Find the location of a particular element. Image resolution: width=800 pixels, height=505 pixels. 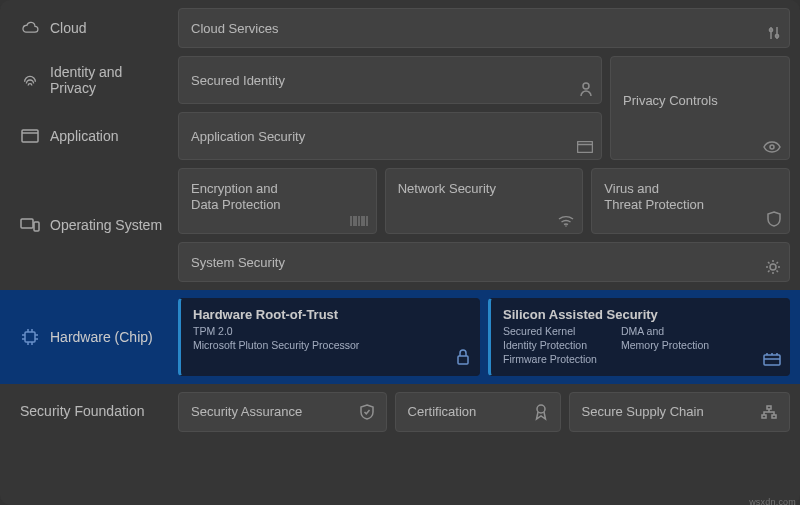

eye-icon is located at coordinates (772, 147).